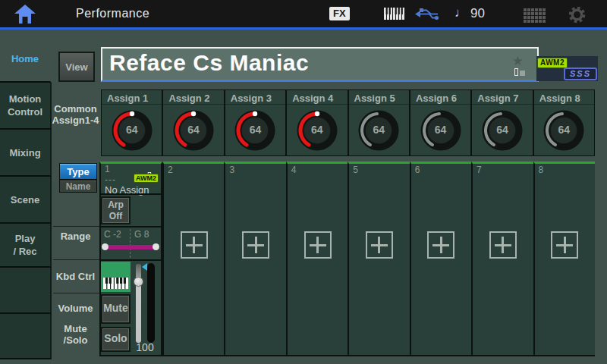  I want to click on range-high-handle, so click(156, 247).